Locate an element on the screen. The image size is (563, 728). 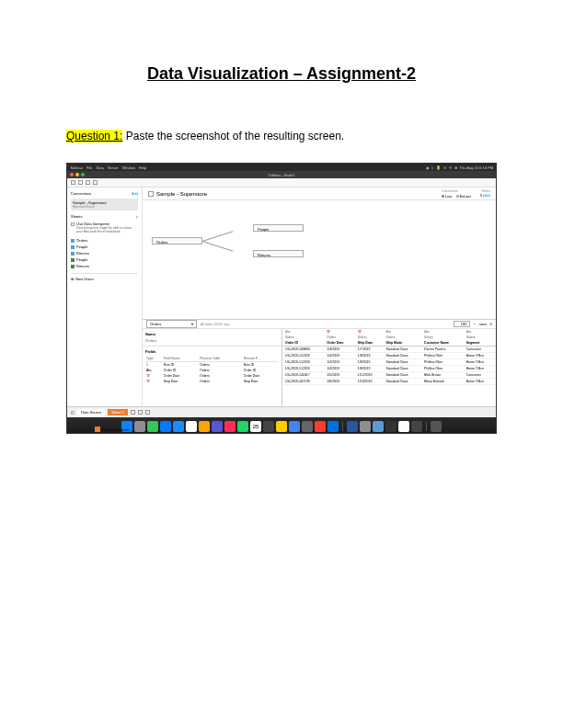
datasource-title: Sample - Superstore is located at coordinates (182, 194).